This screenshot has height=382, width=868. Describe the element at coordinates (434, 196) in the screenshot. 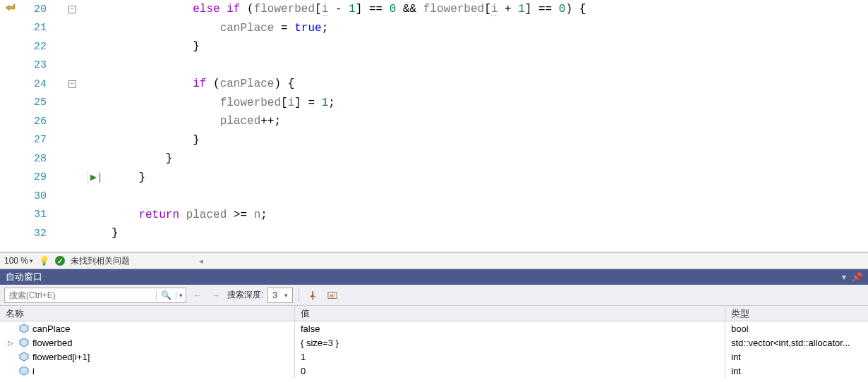

I see `code-line: 30` at that location.